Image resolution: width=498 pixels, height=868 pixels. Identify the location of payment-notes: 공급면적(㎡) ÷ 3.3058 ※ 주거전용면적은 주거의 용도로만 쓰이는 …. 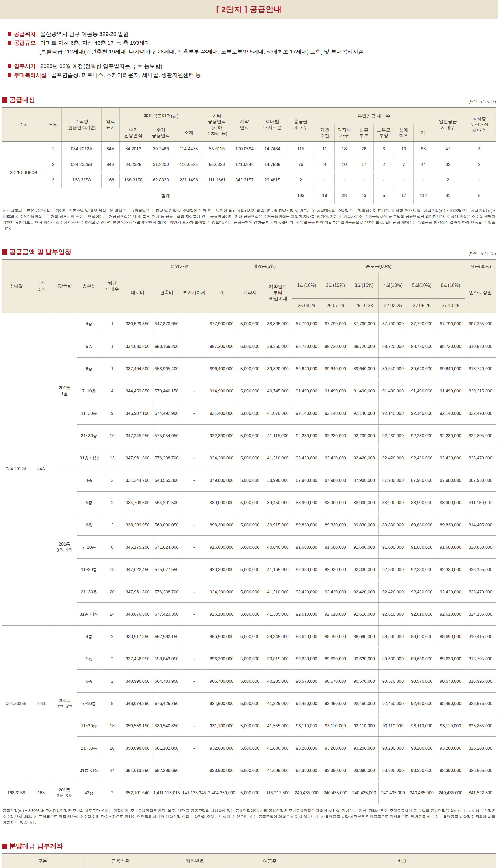
(249, 817).